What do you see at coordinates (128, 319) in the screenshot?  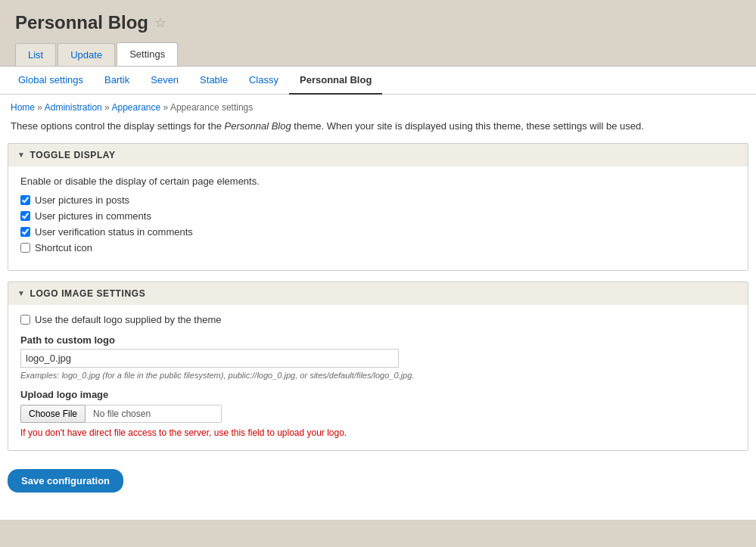 I see `checkbox-default-logo-label: Use the default logo supplied by the the…` at bounding box center [128, 319].